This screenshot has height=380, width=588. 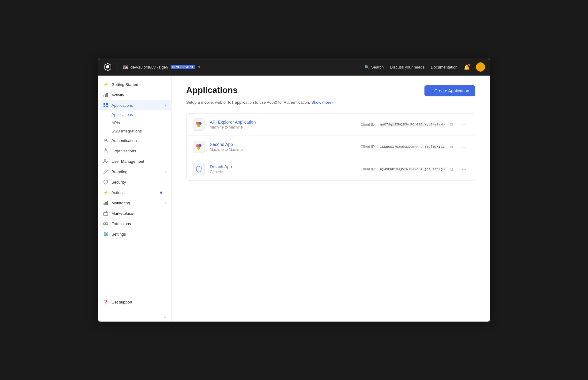 What do you see at coordinates (444, 67) in the screenshot?
I see `docs-link: Documentation` at bounding box center [444, 67].